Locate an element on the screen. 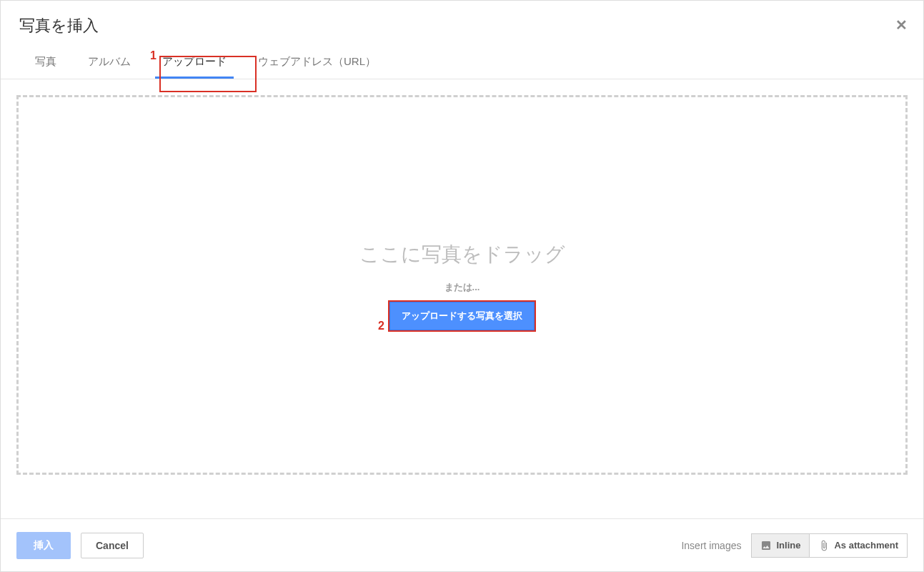 The height and width of the screenshot is (572, 924). attachment-icon is located at coordinates (824, 546).